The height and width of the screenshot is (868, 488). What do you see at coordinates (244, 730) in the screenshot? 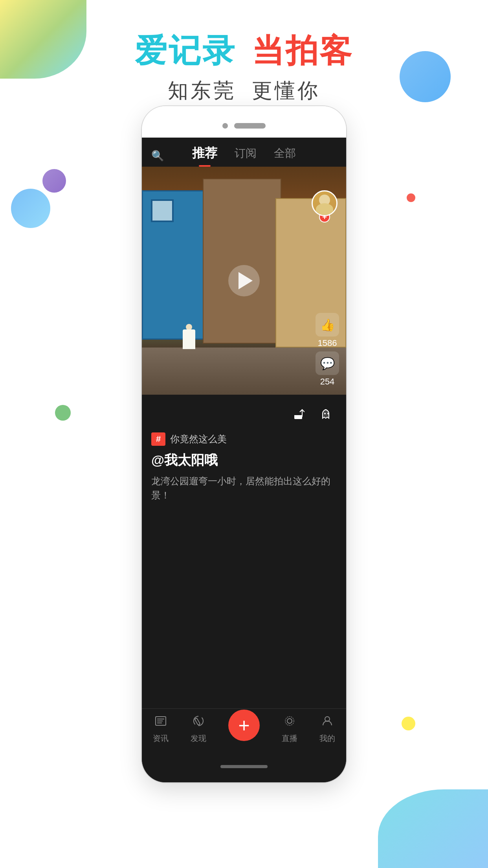
I see `tab-bar: 资讯 发现 +` at bounding box center [244, 730].